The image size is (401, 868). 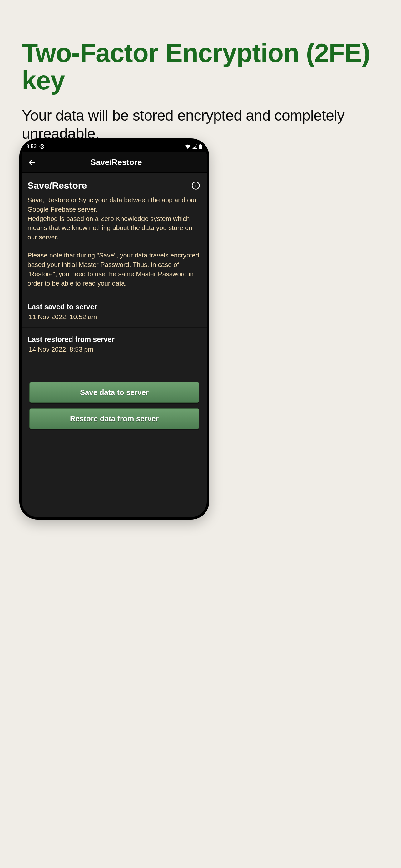 What do you see at coordinates (201, 118) in the screenshot?
I see `promo-subtitle: Your data will be stored encrypted and c…` at bounding box center [201, 118].